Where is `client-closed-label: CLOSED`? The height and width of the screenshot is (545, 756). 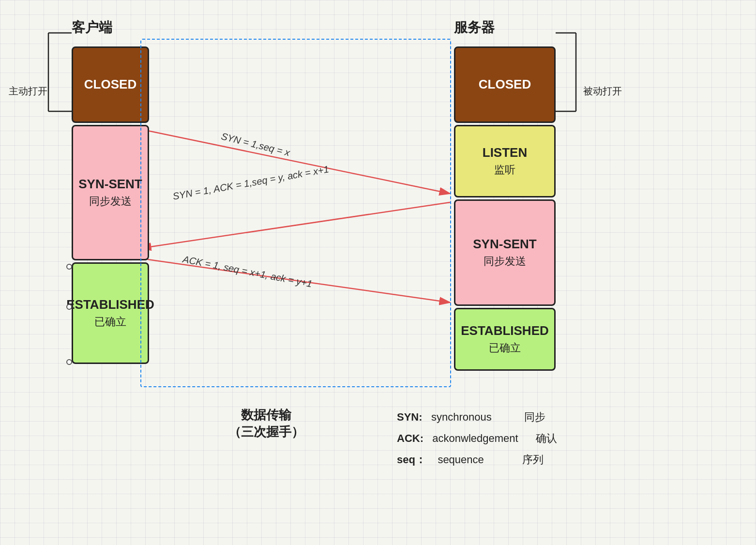 client-closed-label: CLOSED is located at coordinates (110, 84).